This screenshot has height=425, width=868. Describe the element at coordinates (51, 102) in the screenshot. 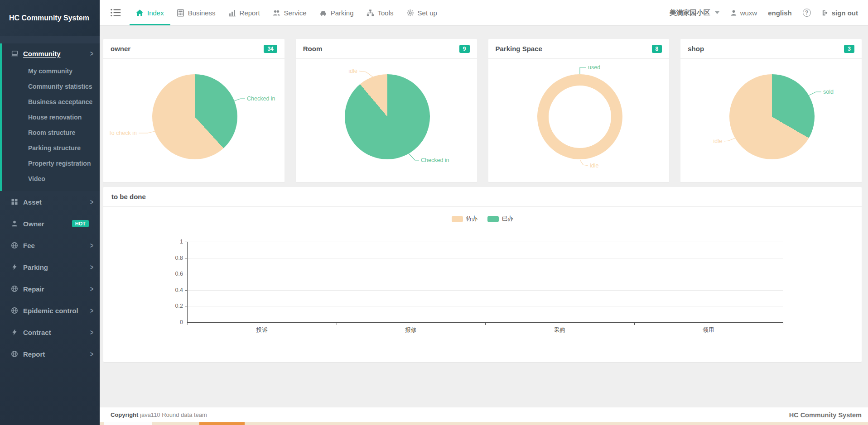

I see `sidebar-subitem-business-acceptance: Business acceptance` at that location.